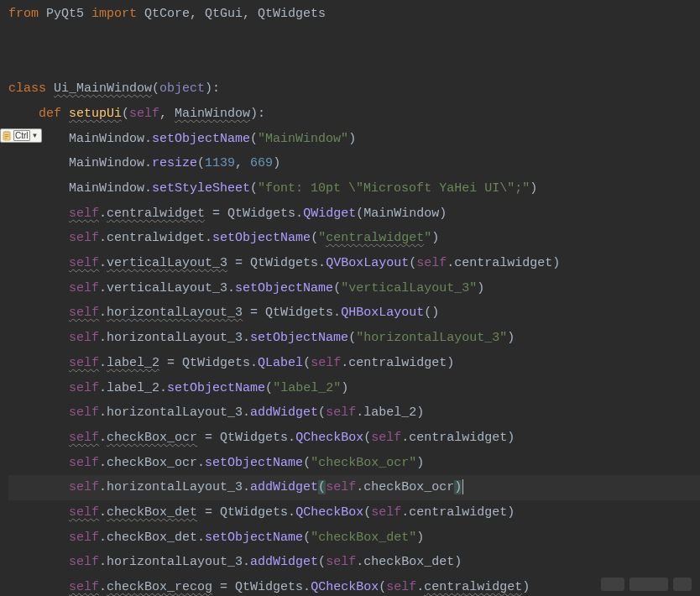 The width and height of the screenshot is (700, 596). I want to click on code-line: self.verticalLayout_3.setObjectName("ver…, so click(354, 289).